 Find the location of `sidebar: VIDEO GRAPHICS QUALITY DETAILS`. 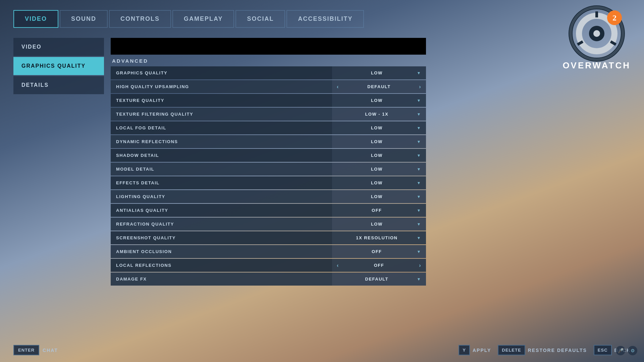

sidebar: VIDEO GRAPHICS QUALITY DETAILS is located at coordinates (59, 162).